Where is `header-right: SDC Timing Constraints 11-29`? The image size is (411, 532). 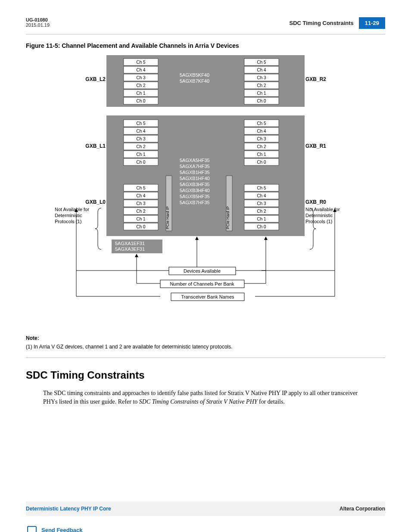 header-right: SDC Timing Constraints 11-29 is located at coordinates (337, 23).